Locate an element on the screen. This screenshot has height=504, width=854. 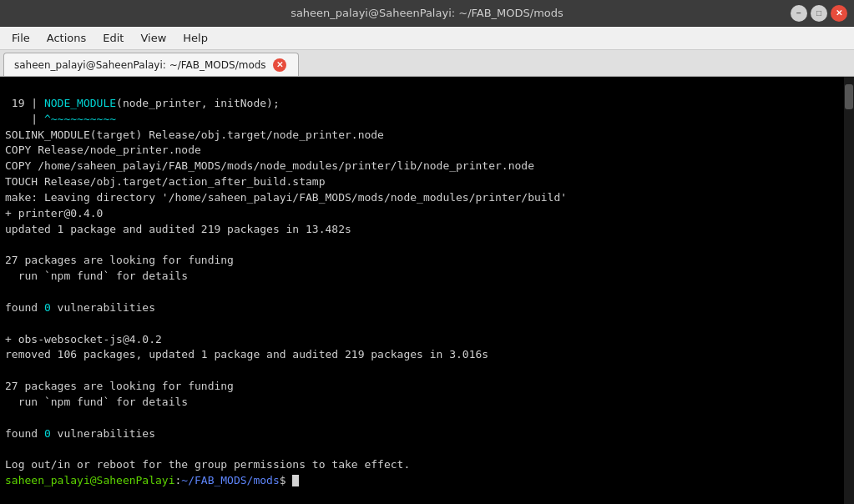
title-bar: saheen_palayi@SaheenPalayi: ~/FAB_MODS/m… is located at coordinates (427, 13).